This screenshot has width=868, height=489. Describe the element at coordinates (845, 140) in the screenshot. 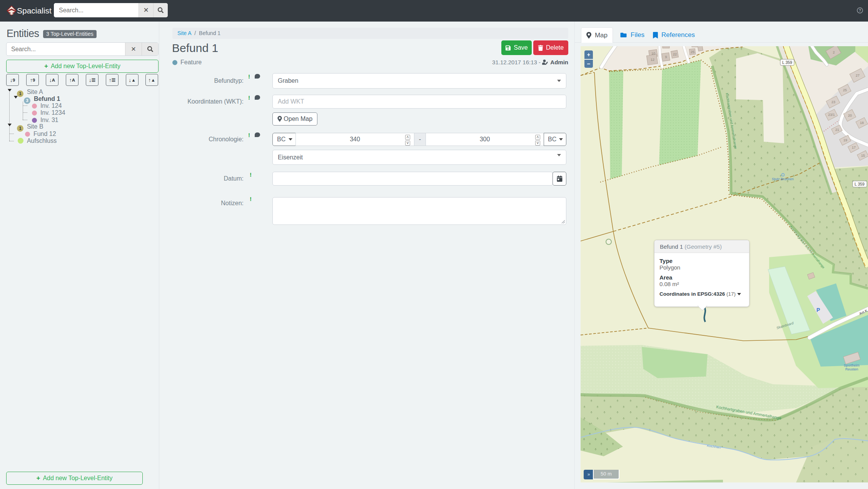

I see `svg-text: 19` at that location.